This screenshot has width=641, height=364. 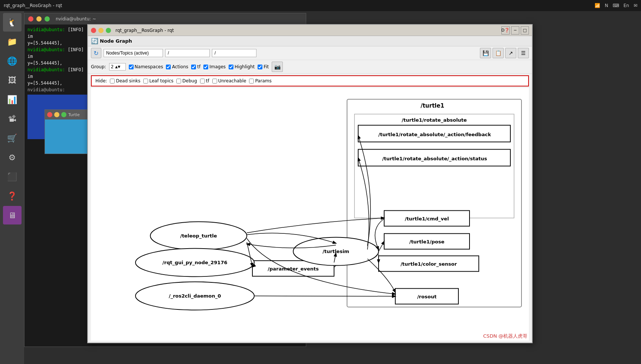 I want to click on rqt-title: rqt_graph__RosGraph - rqt, so click(x=145, y=30).